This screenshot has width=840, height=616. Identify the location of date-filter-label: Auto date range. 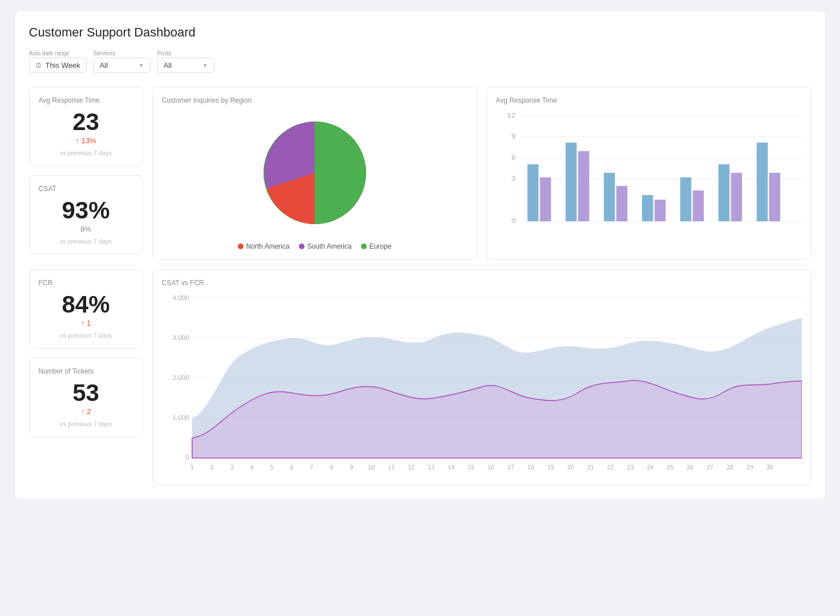
(58, 54).